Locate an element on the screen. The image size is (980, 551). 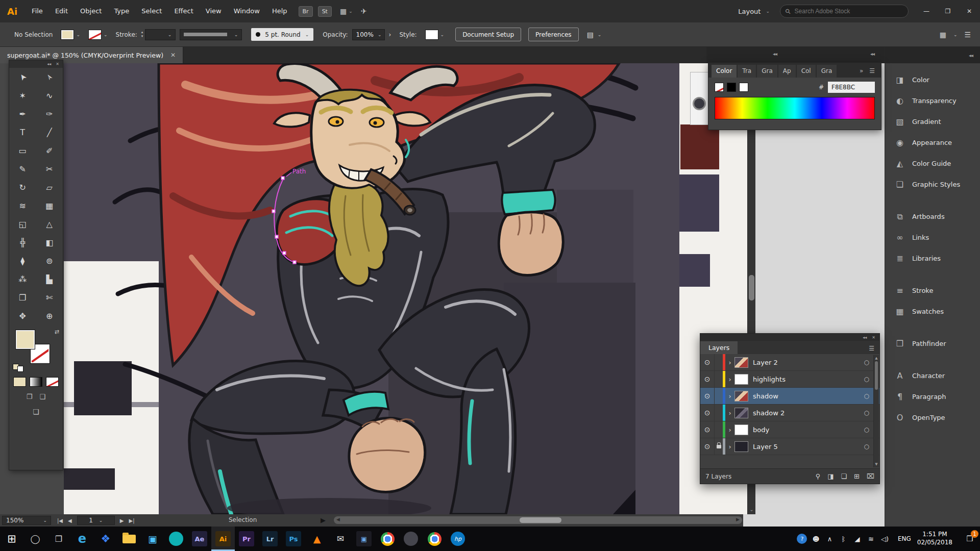
variable-width-profile-dropdown: ⌄ is located at coordinates (211, 35).